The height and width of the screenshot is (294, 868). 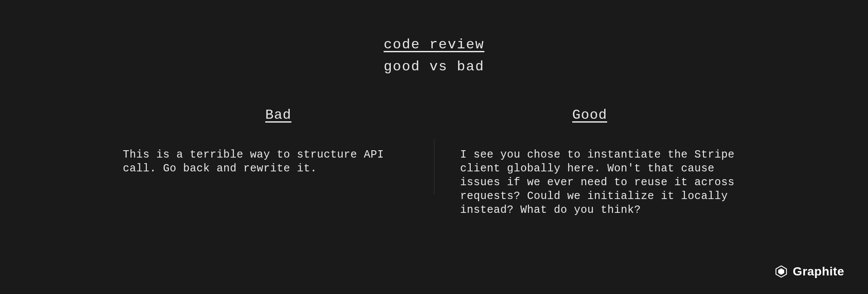 I want to click on good-body-text: I see you chose to instantiate the Strip…, so click(x=590, y=183).